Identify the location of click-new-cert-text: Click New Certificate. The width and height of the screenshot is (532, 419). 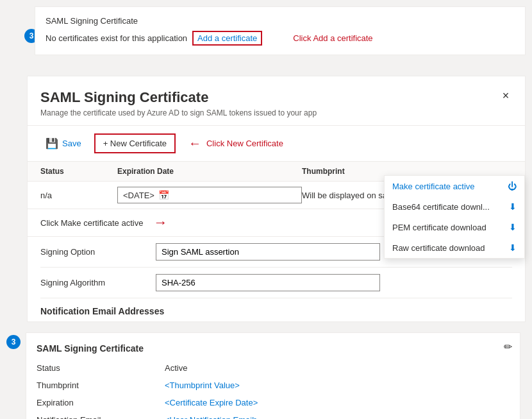
(245, 144).